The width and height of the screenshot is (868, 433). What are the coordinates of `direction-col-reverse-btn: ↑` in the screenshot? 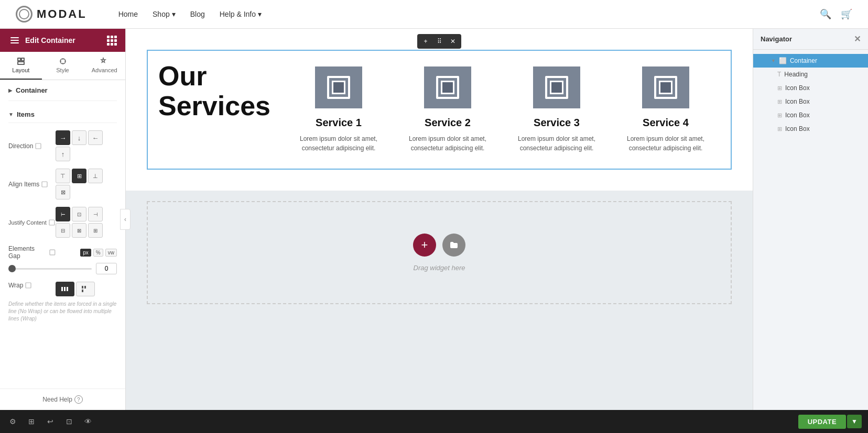 It's located at (63, 154).